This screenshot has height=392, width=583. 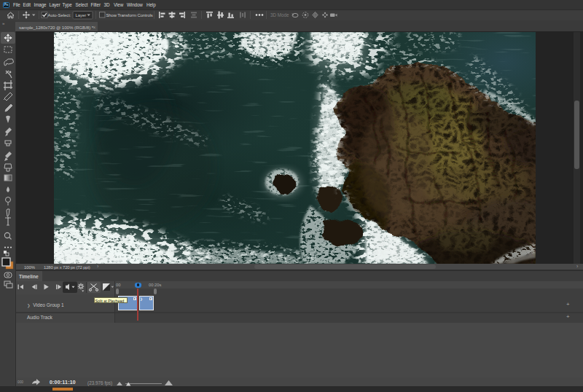 I want to click on svg-text: Layer, so click(x=82, y=15).